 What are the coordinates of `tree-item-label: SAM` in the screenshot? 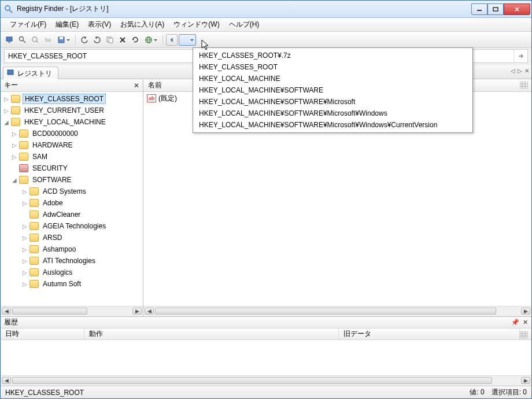 It's located at (40, 157).